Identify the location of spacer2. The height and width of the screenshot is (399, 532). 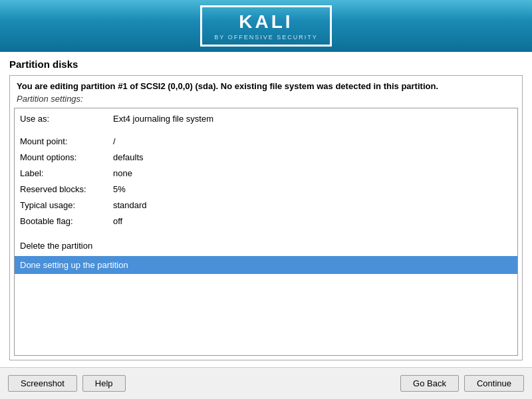
(266, 233).